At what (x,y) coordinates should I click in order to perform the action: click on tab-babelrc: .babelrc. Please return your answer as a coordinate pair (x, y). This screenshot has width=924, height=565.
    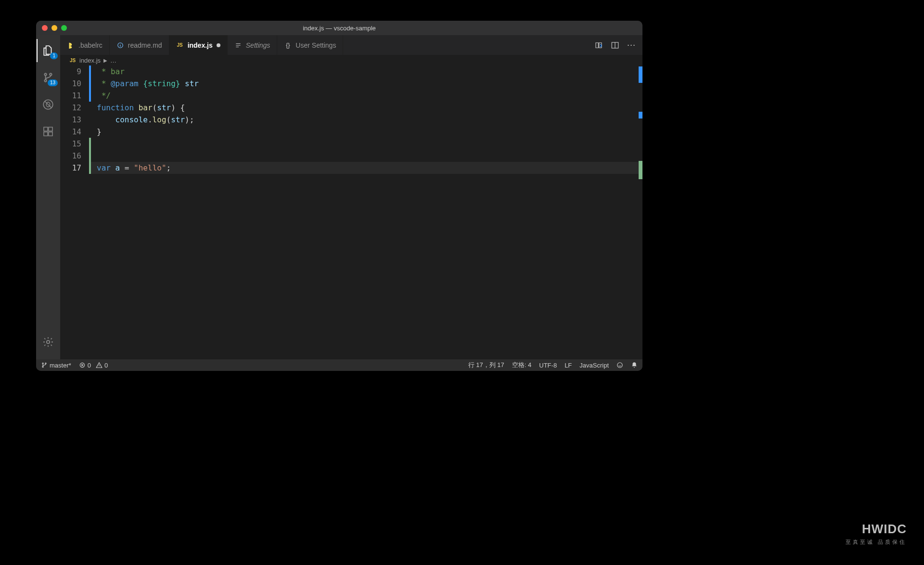
    Looking at the image, I should click on (85, 45).